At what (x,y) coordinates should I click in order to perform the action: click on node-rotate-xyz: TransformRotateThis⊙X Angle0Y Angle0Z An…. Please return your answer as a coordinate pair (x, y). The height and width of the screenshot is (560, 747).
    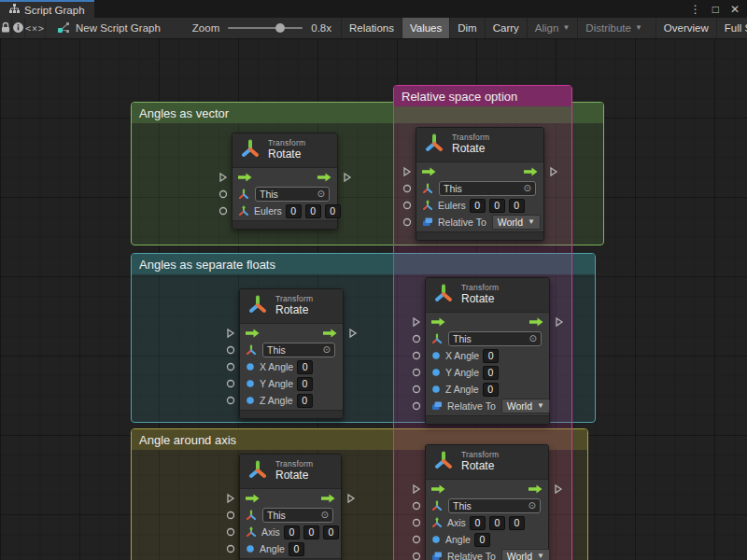
    Looking at the image, I should click on (291, 354).